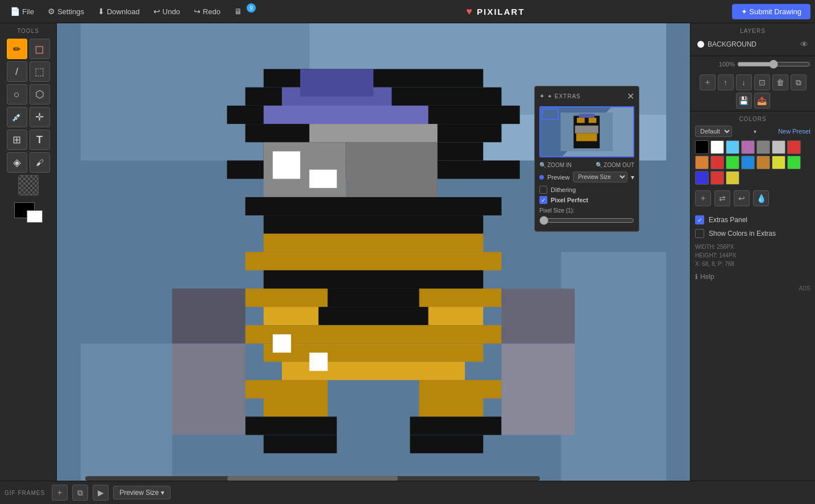  Describe the element at coordinates (717, 163) in the screenshot. I see `color-swatch-red2` at that location.